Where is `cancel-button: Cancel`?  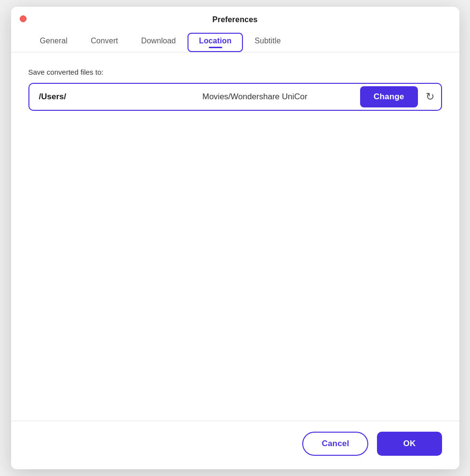
cancel-button: Cancel is located at coordinates (336, 444).